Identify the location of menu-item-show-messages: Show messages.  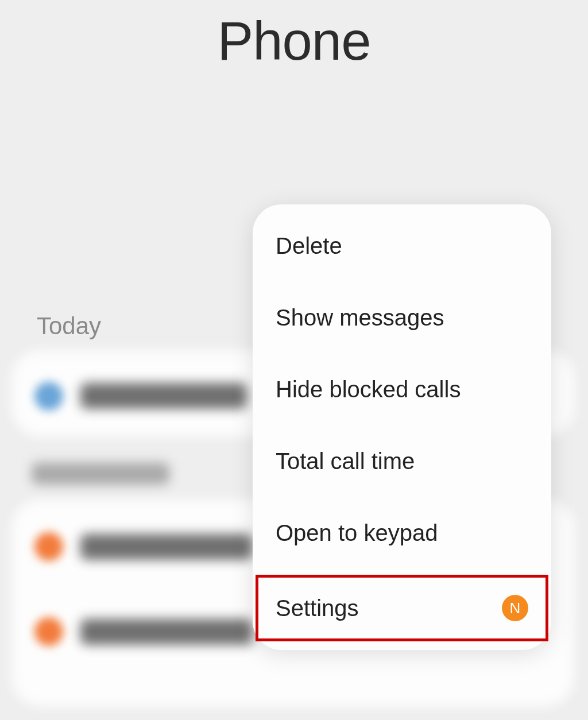
(402, 318).